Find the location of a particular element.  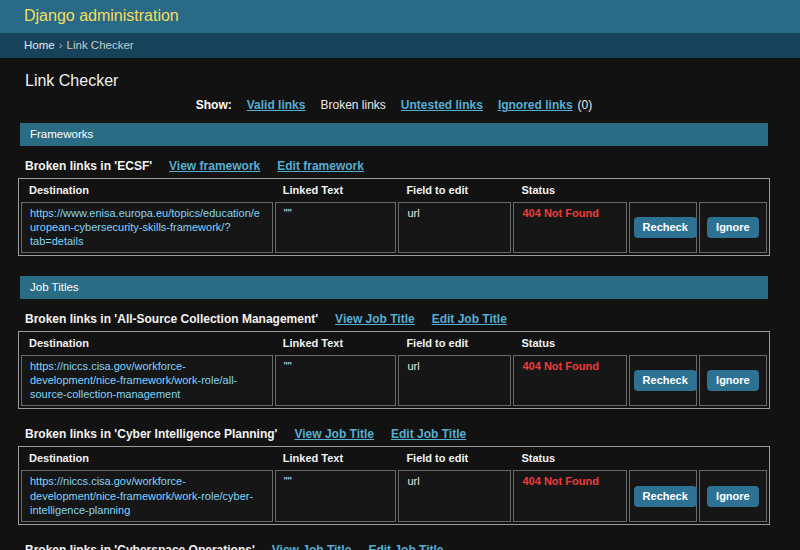

filter-untested-links: Untested links is located at coordinates (442, 105).